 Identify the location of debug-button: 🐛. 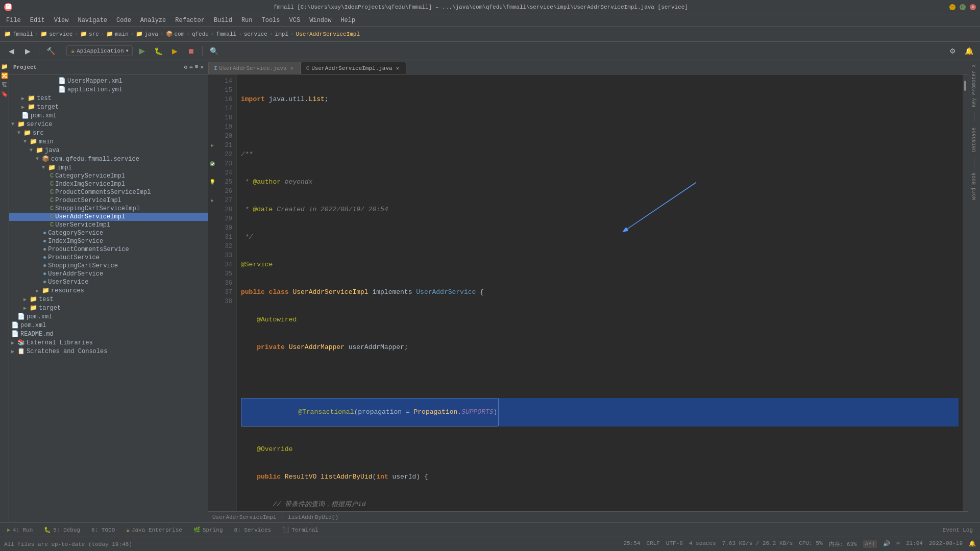
(158, 51).